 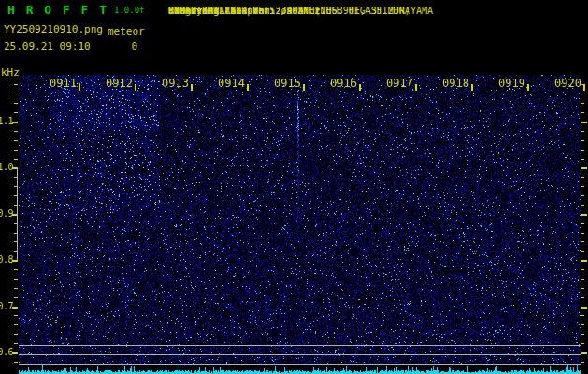 What do you see at coordinates (58, 9) in the screenshot?
I see `app-title: H R O F F T` at bounding box center [58, 9].